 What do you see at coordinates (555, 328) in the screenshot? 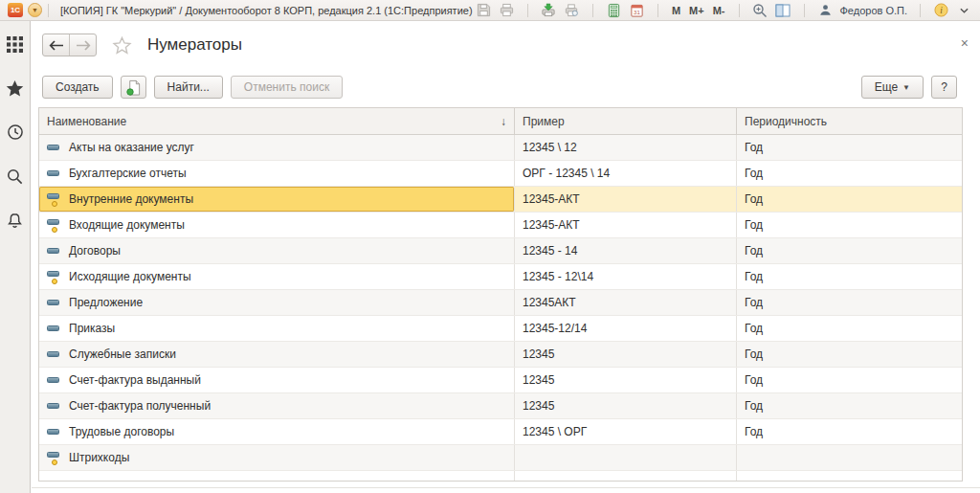
I see `row-example: 12345-12/14` at bounding box center [555, 328].